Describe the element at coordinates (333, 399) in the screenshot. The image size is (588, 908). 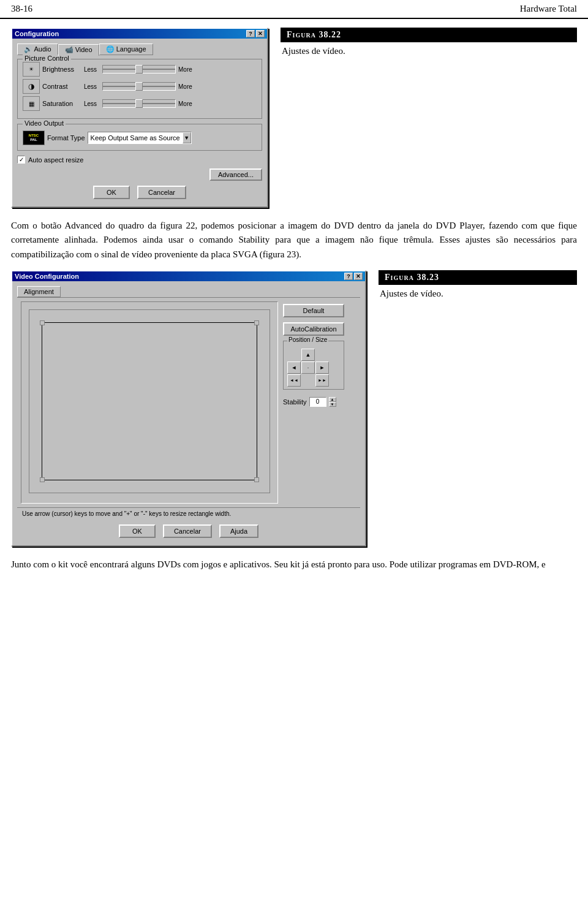
I see `spin-up-button: ▲` at that location.